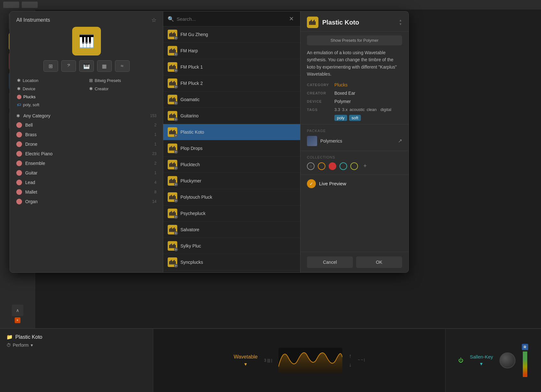 The width and height of the screenshot is (541, 392). I want to click on category-guitar: Guitar 1, so click(86, 173).